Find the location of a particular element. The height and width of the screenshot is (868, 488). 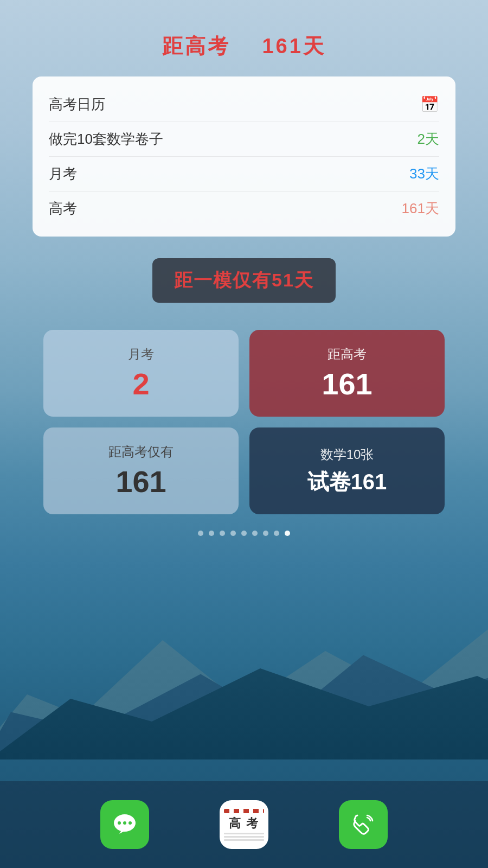

dock: 高 考 is located at coordinates (244, 825).